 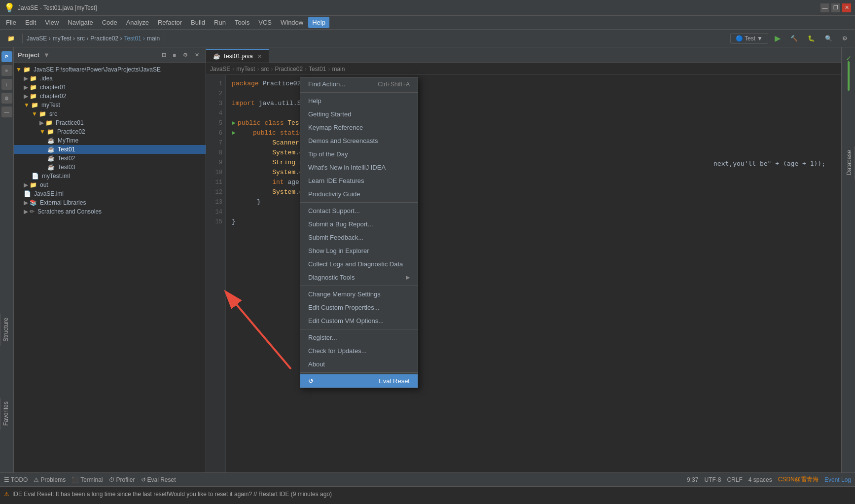 I want to click on favorites-tab: Favorites, so click(x=5, y=413).